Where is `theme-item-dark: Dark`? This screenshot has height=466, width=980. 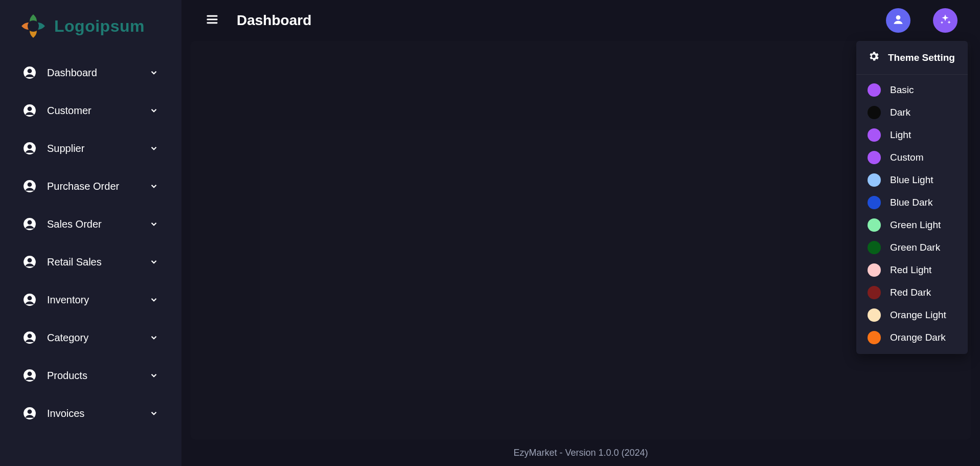 theme-item-dark: Dark is located at coordinates (912, 113).